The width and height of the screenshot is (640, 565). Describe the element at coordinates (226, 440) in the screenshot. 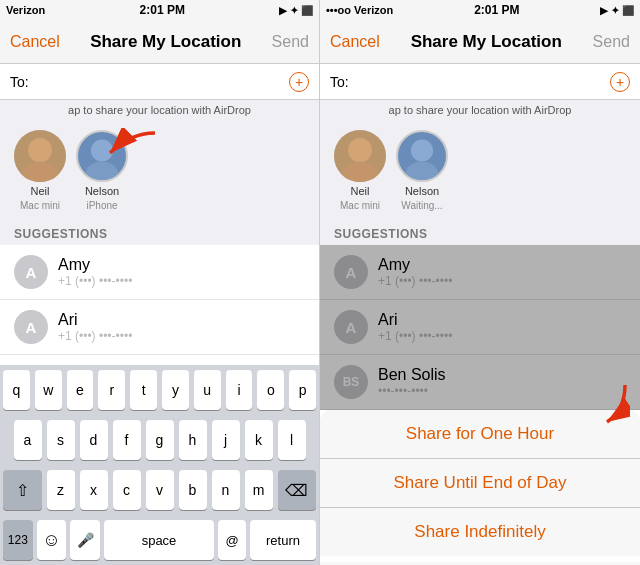

I see `key-j: j` at that location.